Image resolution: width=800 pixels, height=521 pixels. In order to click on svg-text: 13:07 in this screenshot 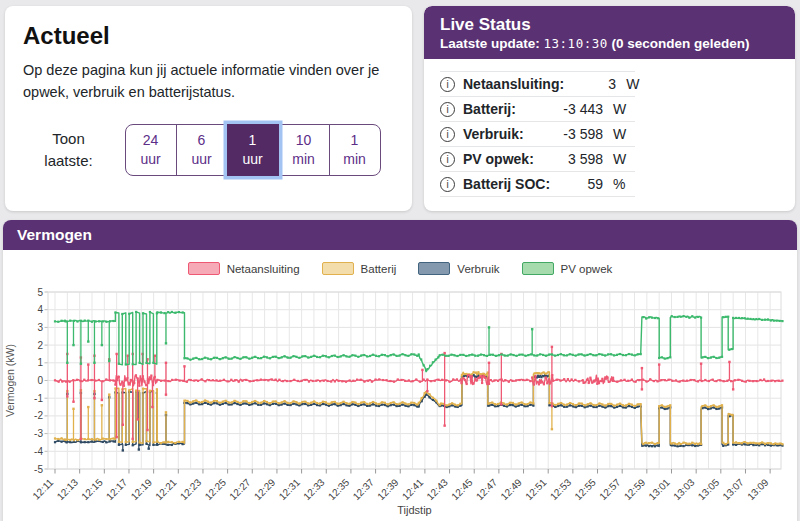, I will do `click(733, 489)`.